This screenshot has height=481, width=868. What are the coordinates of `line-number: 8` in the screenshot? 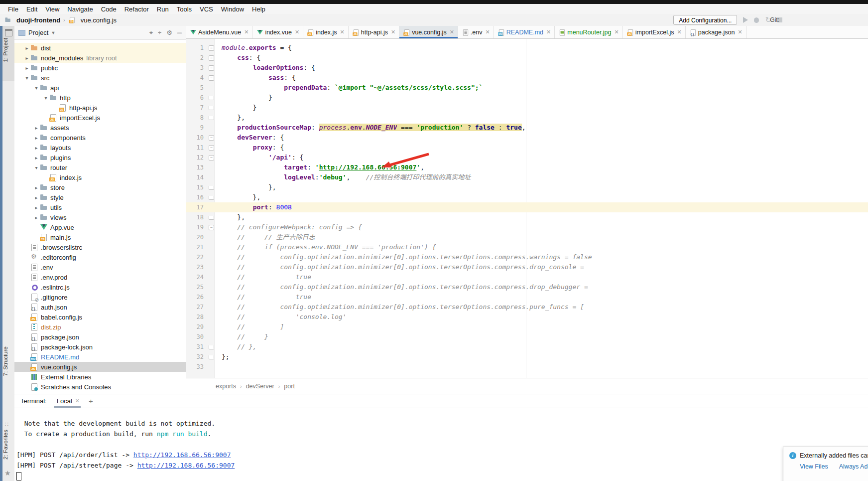 It's located at (197, 118).